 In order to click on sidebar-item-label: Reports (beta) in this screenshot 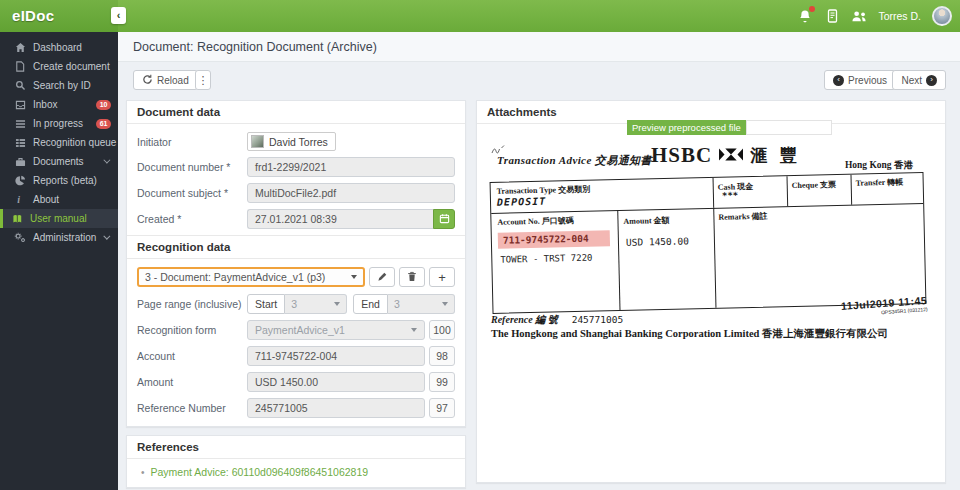, I will do `click(65, 180)`.